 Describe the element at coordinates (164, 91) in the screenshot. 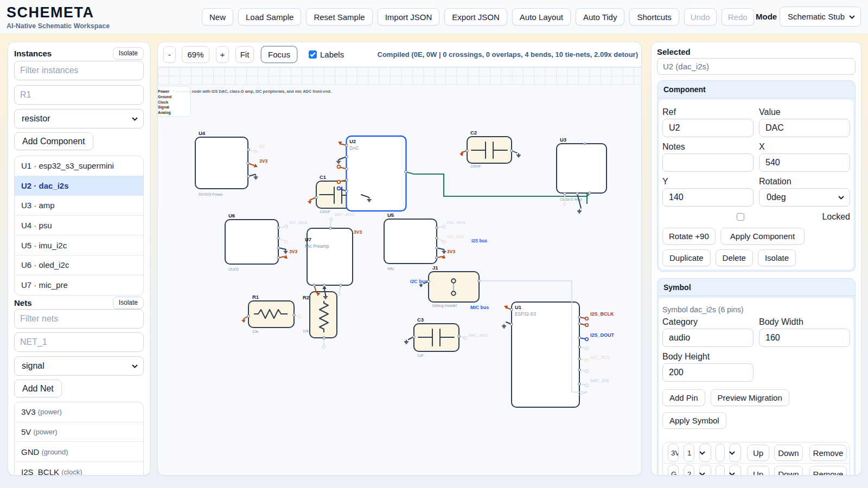

I see `svg-text: Power` at that location.